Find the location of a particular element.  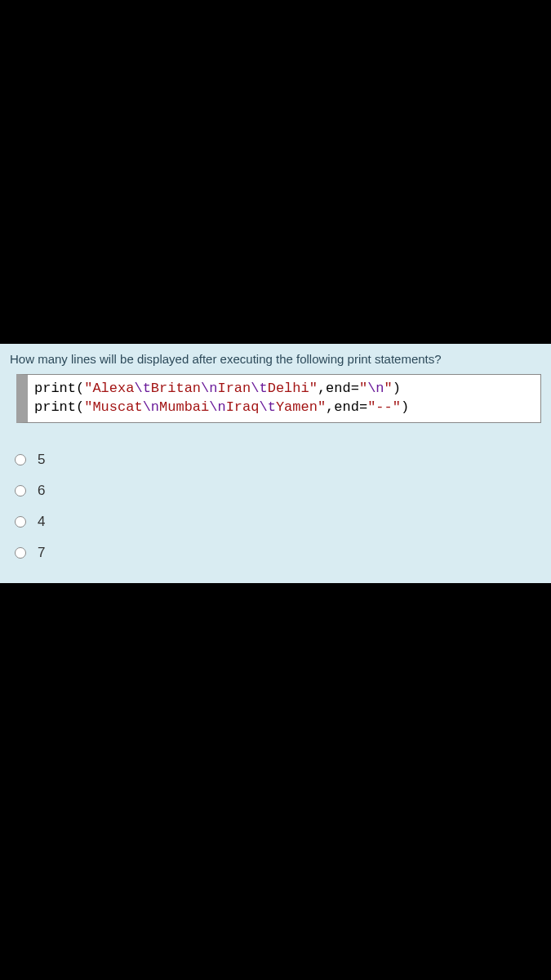

question-prompt: How many lines will be displayed after e… is located at coordinates (276, 363).